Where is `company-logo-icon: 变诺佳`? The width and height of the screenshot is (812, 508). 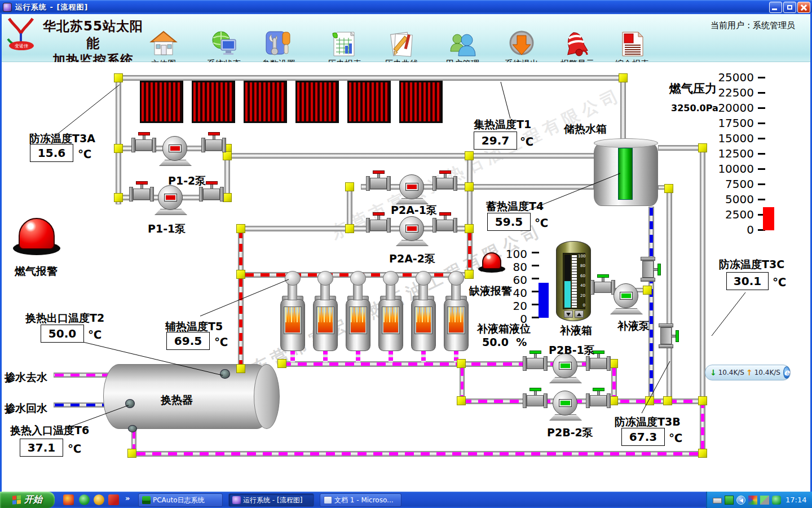
company-logo-icon: 变诺佳 is located at coordinates (21, 34).